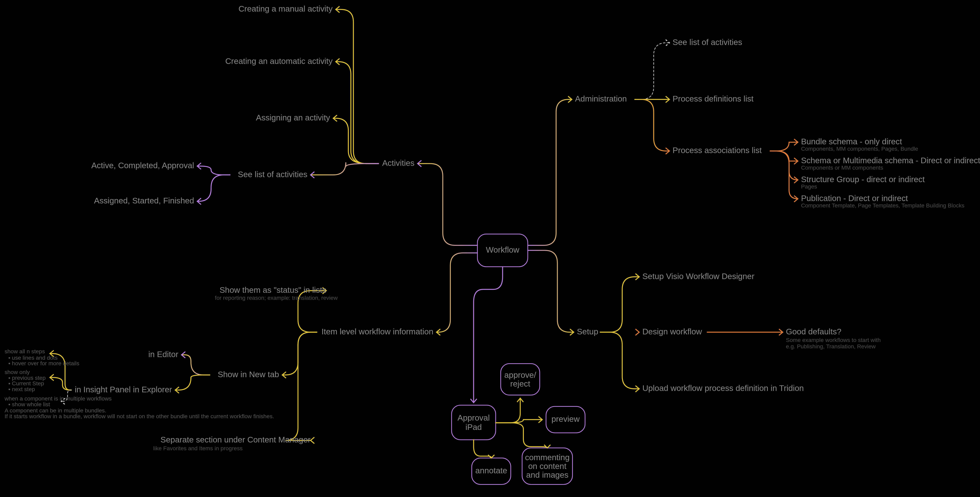 The image size is (980, 497). Describe the element at coordinates (273, 290) in the screenshot. I see `leaf-item-status: Show them as "status" in lists` at that location.